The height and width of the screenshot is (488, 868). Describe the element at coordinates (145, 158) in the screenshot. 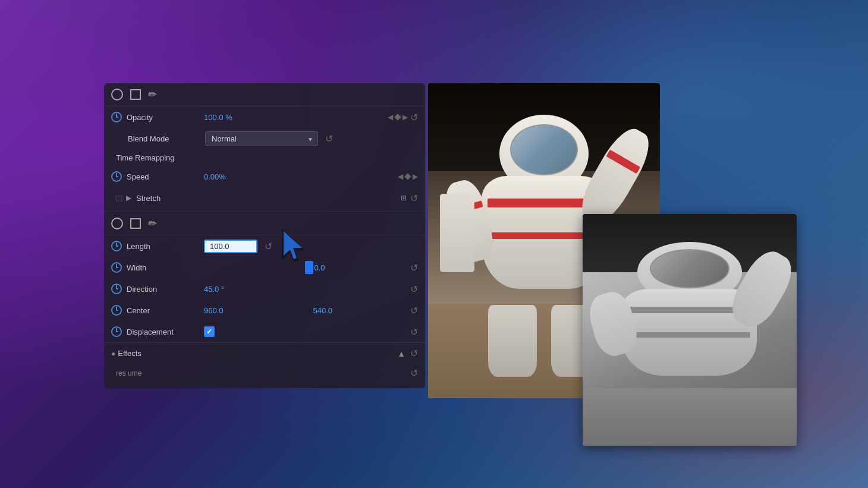

I see `time-remapping-label: Time Remapping` at that location.